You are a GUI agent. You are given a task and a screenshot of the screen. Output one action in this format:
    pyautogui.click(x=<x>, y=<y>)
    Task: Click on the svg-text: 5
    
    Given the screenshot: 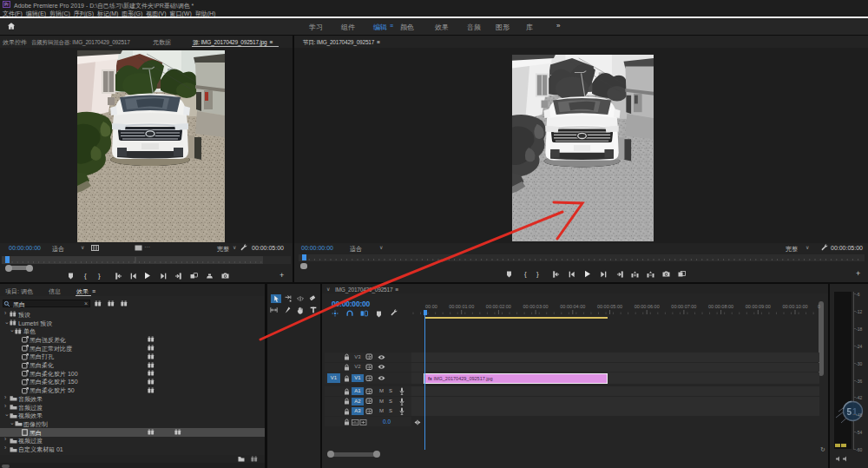 What is the action you would take?
    pyautogui.click(x=850, y=412)
    